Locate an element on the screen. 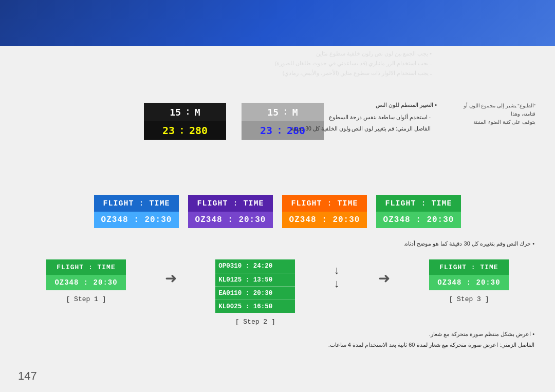 The image size is (555, 392). steps-section: FLIGHT : TIME OZ348 : 20:30 [ Step 1 ] ➜… is located at coordinates (278, 293).